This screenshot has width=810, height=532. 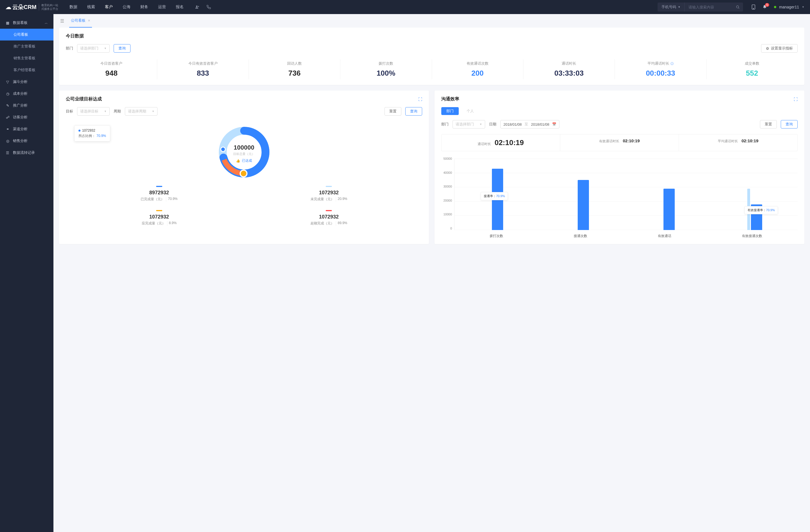 What do you see at coordinates (782, 48) in the screenshot?
I see `settings-label: 设置显示指标` at bounding box center [782, 48].